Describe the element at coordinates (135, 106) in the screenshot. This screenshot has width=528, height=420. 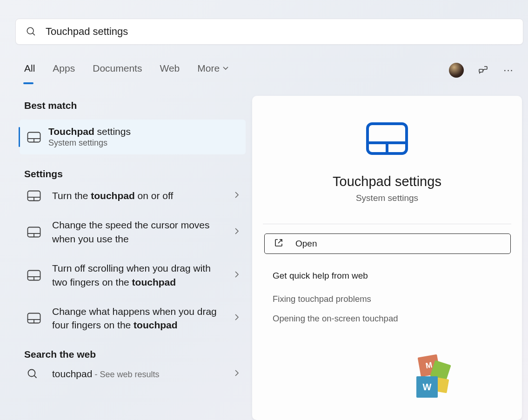
I see `best-match-header: Best match` at that location.